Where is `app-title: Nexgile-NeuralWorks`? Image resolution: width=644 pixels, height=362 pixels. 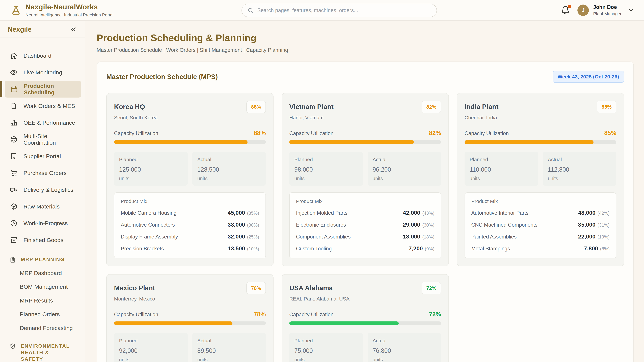 app-title: Nexgile-NeuralWorks is located at coordinates (70, 7).